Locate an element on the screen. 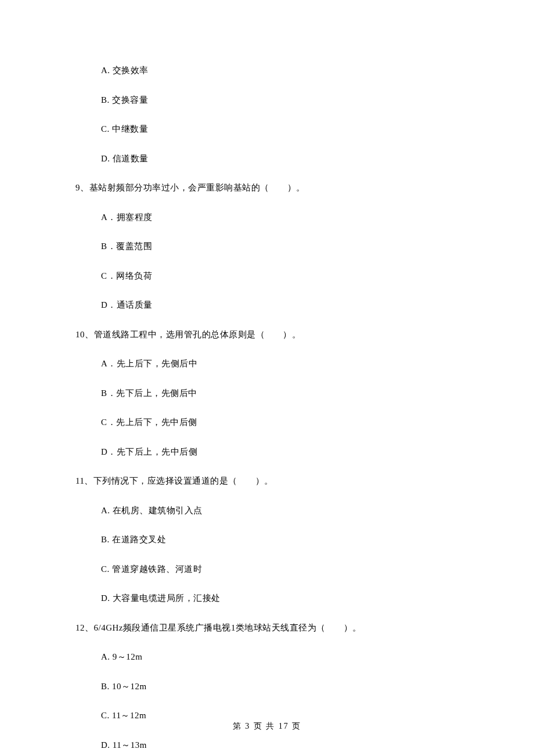 This screenshot has width=534, height=756. option-a: A. 交换效率 is located at coordinates (280, 71).